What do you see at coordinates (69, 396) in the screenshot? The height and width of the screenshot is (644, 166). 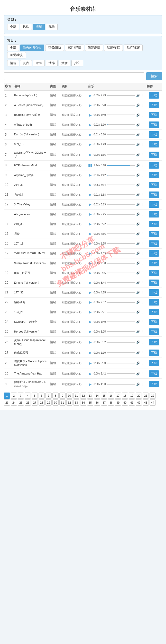 I see `page-button: 10` at bounding box center [69, 396].